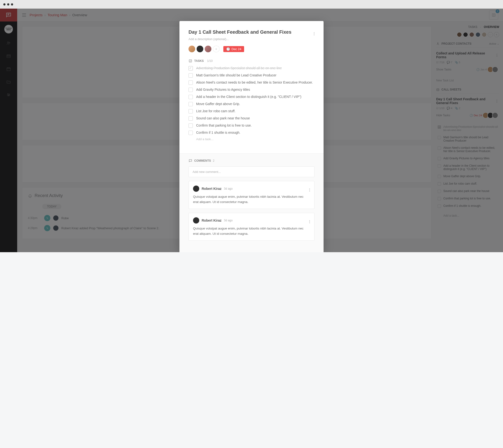 The height and width of the screenshot is (448, 503). What do you see at coordinates (252, 211) in the screenshot?
I see `comments-list: Robert Kiraz3d agoQuisque volutpat augue…` at bounding box center [252, 211].